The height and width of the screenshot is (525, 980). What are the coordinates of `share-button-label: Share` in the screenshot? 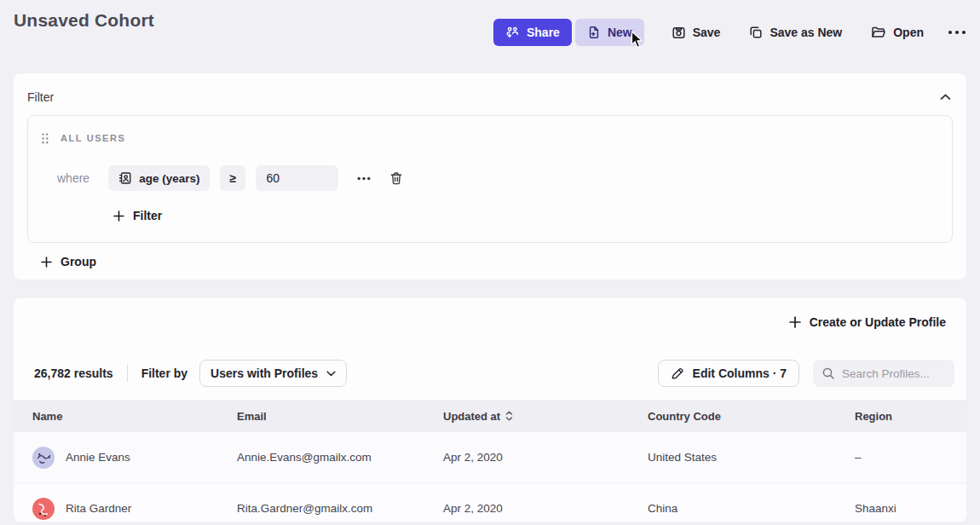 It's located at (544, 32).